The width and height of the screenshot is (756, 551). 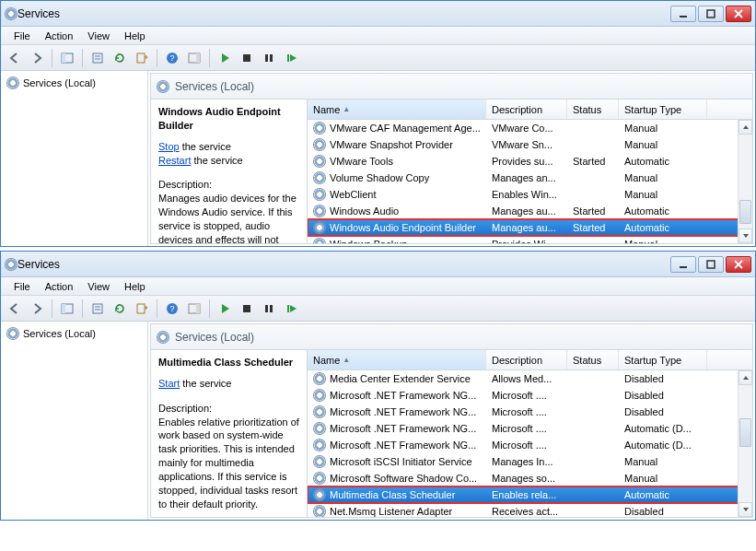 I want to click on link-start: Start, so click(x=169, y=383).